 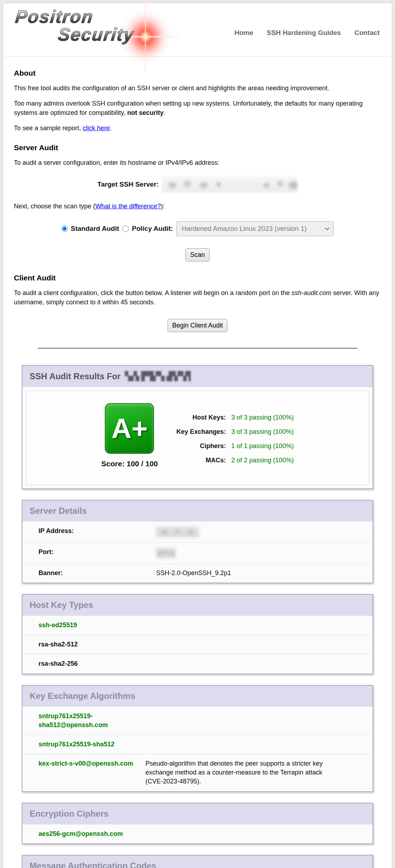 What do you see at coordinates (166, 553) in the screenshot?
I see `redacted-port-value` at bounding box center [166, 553].